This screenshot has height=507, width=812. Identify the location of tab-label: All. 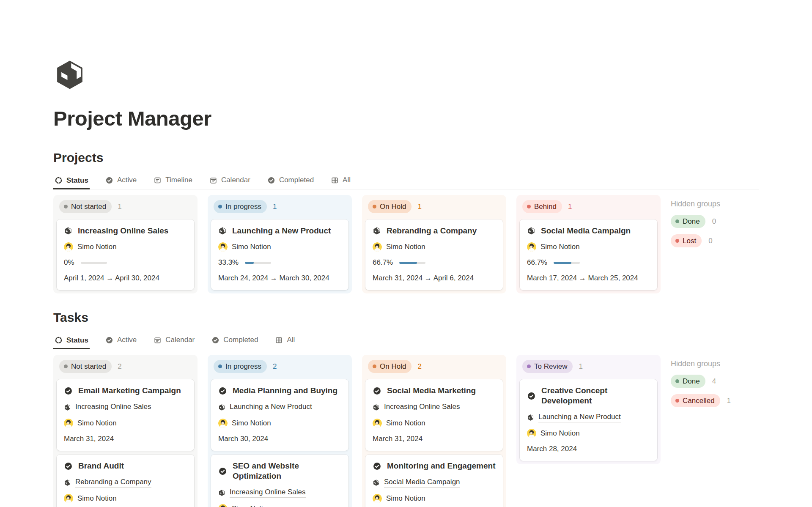
(347, 180).